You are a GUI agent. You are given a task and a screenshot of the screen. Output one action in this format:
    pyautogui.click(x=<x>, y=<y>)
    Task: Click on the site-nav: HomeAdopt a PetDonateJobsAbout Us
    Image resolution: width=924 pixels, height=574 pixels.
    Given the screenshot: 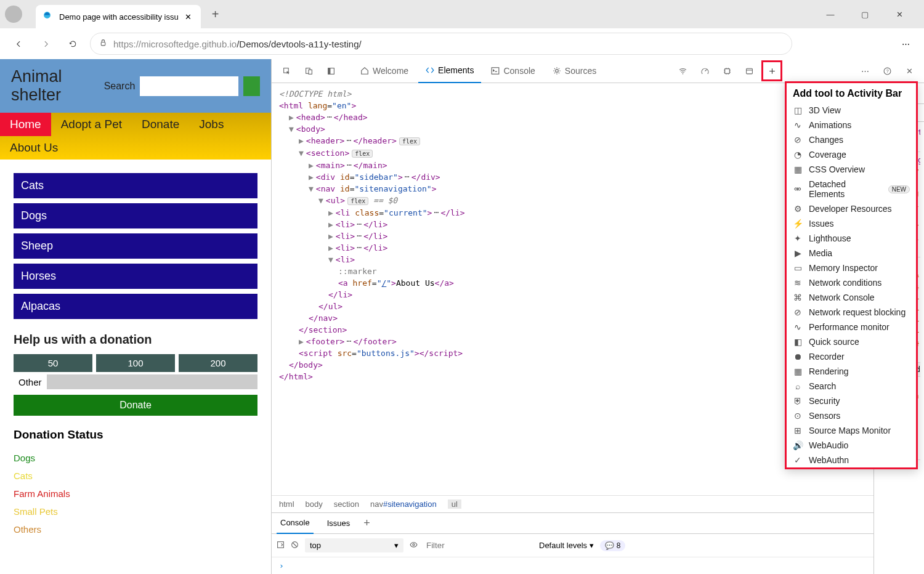 What is the action you would take?
    pyautogui.click(x=136, y=136)
    